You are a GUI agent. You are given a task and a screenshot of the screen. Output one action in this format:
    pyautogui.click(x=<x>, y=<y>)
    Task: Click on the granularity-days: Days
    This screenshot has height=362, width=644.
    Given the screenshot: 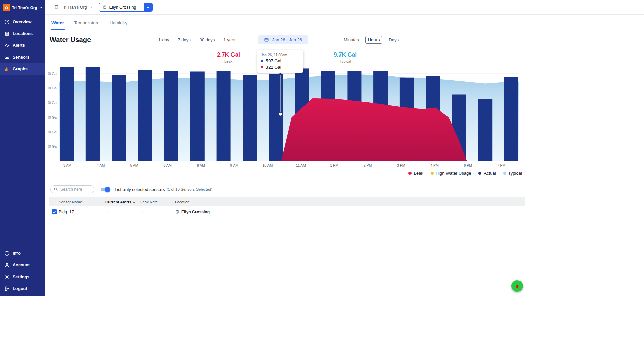 What is the action you would take?
    pyautogui.click(x=394, y=40)
    